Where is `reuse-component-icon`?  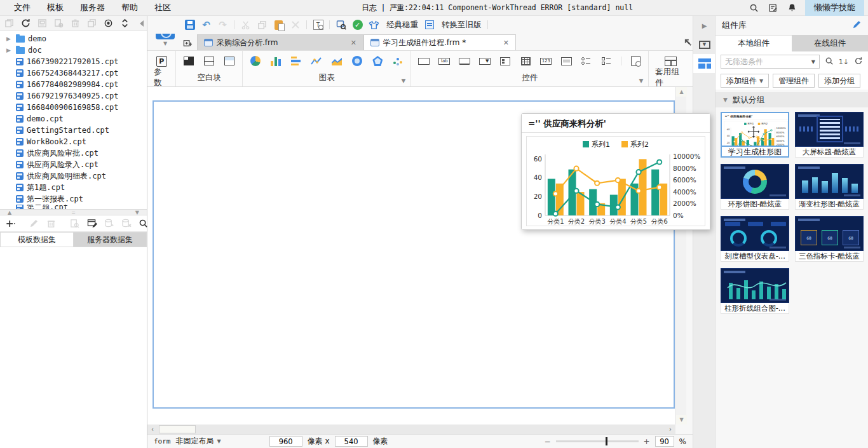
reuse-component-icon is located at coordinates (671, 61).